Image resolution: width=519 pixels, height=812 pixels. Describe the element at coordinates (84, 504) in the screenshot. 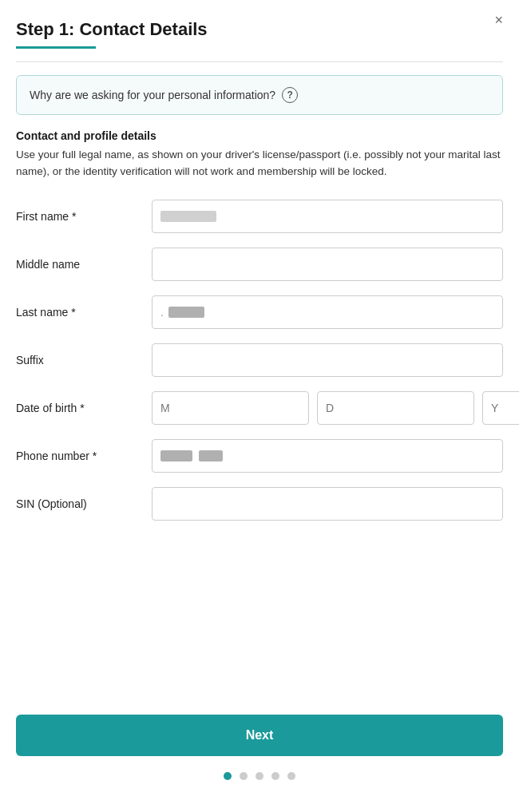

I see `sin-label: SIN (Optional)` at that location.